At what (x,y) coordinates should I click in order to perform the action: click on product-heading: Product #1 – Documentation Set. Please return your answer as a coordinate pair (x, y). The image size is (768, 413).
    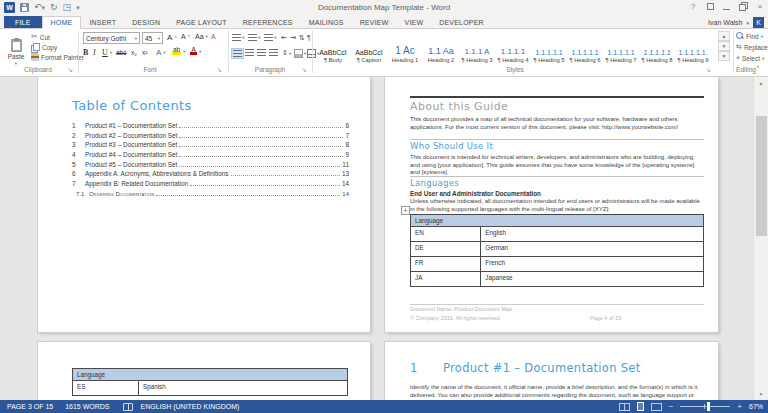
    Looking at the image, I should click on (542, 368).